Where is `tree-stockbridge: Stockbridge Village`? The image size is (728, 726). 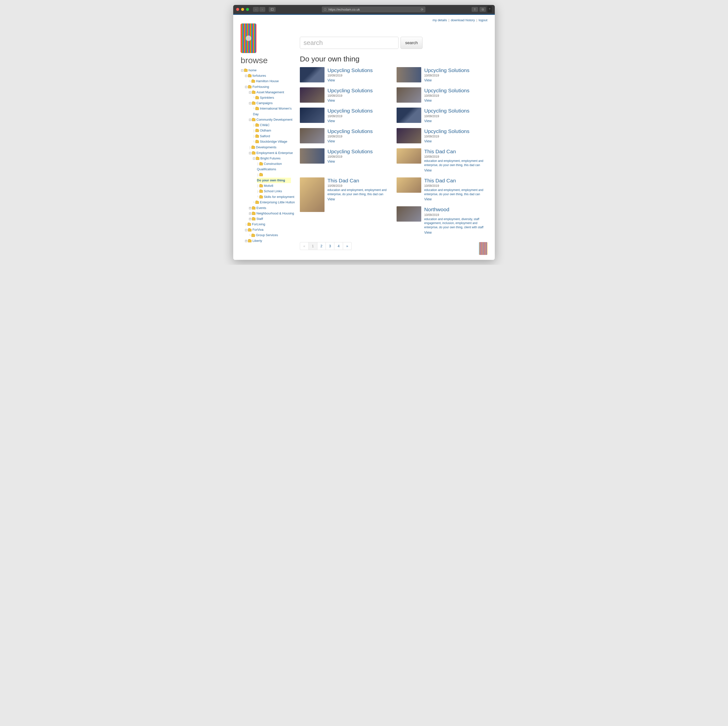 tree-stockbridge: Stockbridge Village is located at coordinates (274, 142).